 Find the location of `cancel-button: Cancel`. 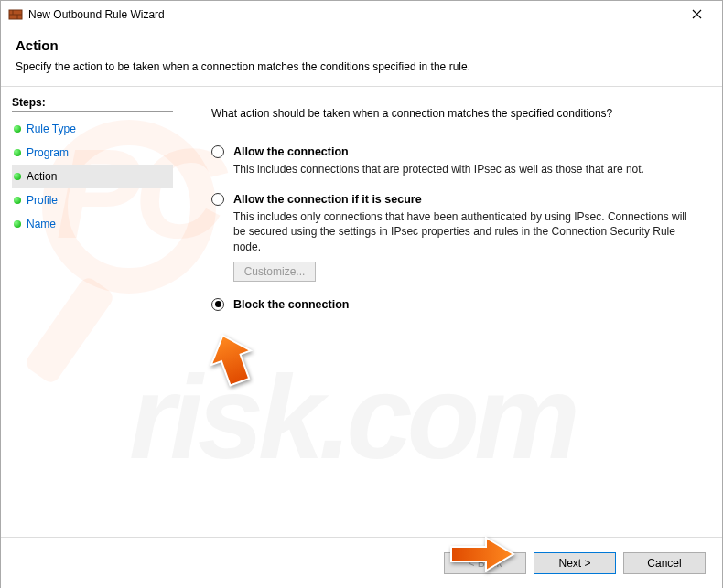

cancel-button: Cancel is located at coordinates (664, 563).